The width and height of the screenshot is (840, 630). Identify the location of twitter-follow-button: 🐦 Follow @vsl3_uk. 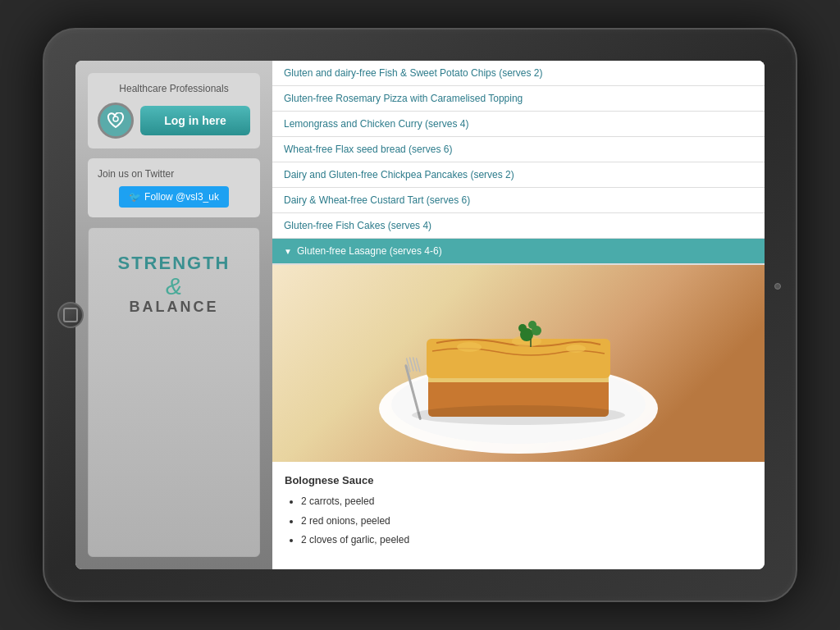
(174, 197).